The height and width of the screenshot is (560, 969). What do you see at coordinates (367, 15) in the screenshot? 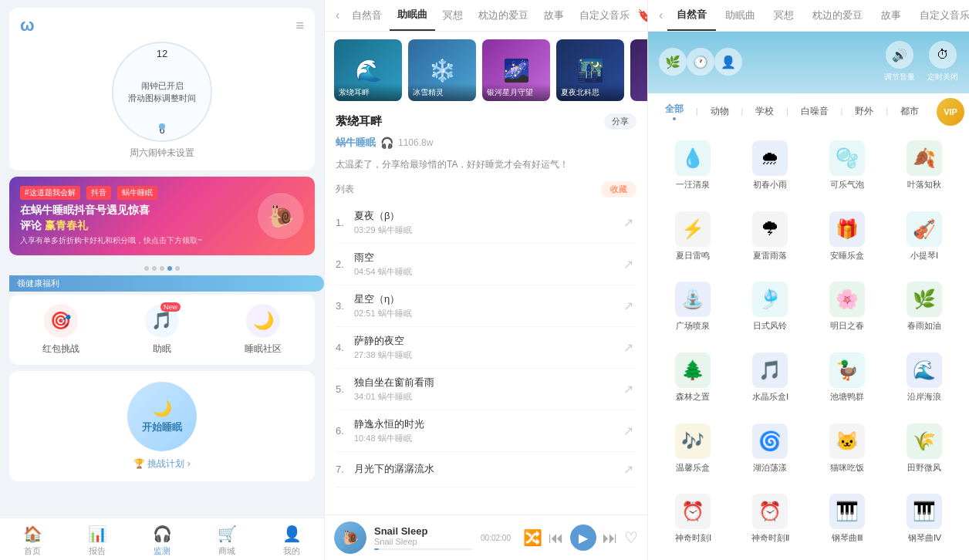
I see `tab-nature-middle: 自然音` at bounding box center [367, 15].